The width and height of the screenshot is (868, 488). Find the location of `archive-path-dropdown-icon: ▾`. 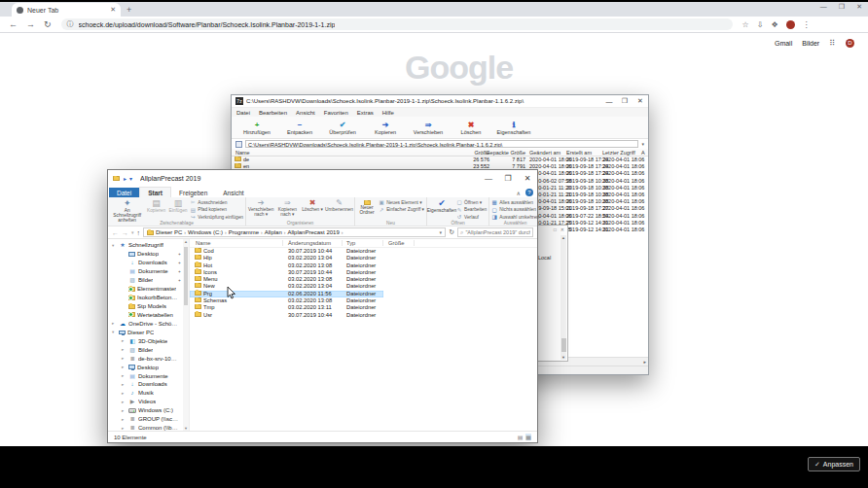

archive-path-dropdown-icon: ▾ is located at coordinates (642, 144).